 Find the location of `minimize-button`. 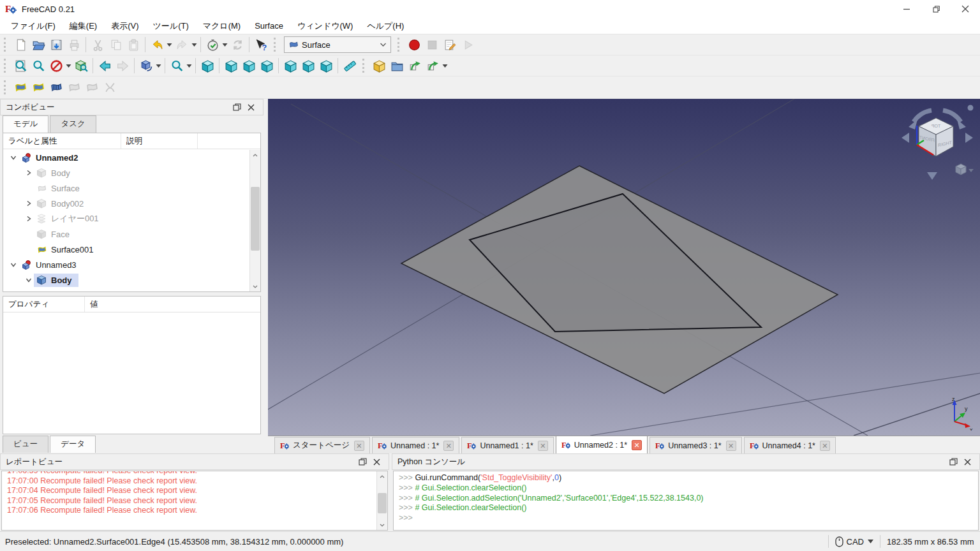

minimize-button is located at coordinates (907, 9).